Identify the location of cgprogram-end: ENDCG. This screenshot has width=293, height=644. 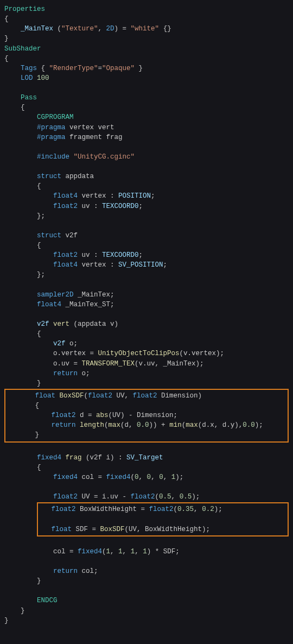
(47, 601).